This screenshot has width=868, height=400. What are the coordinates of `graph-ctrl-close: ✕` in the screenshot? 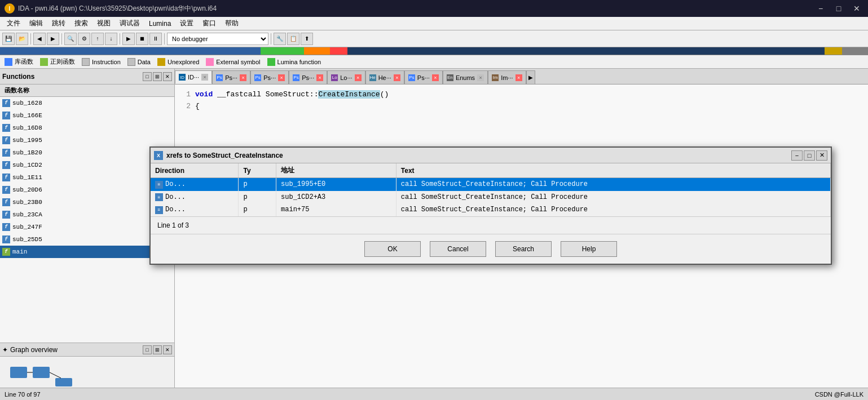 It's located at (168, 350).